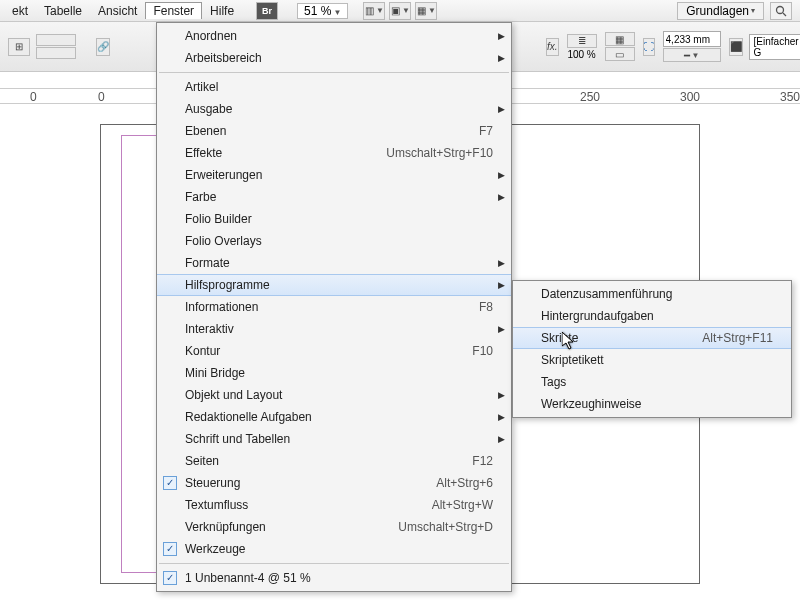 Image resolution: width=800 pixels, height=600 pixels. Describe the element at coordinates (222, 11) in the screenshot. I see `menu-hilfe: Hilfe` at that location.